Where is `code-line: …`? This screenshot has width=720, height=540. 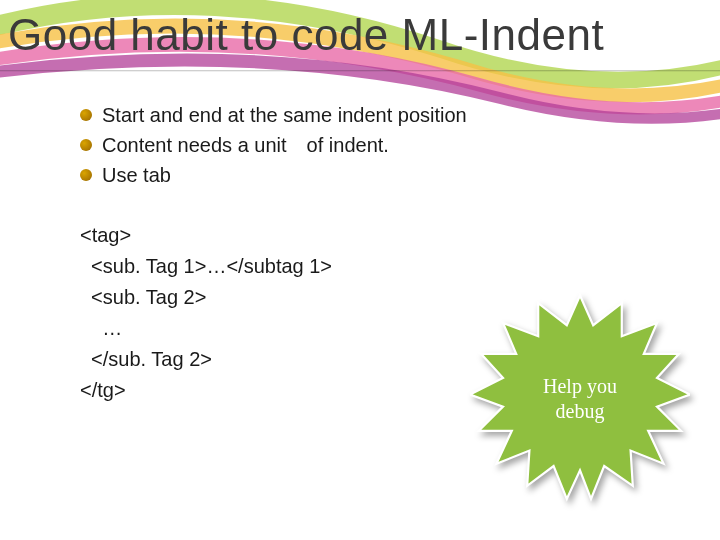
code-line: … is located at coordinates (101, 328).